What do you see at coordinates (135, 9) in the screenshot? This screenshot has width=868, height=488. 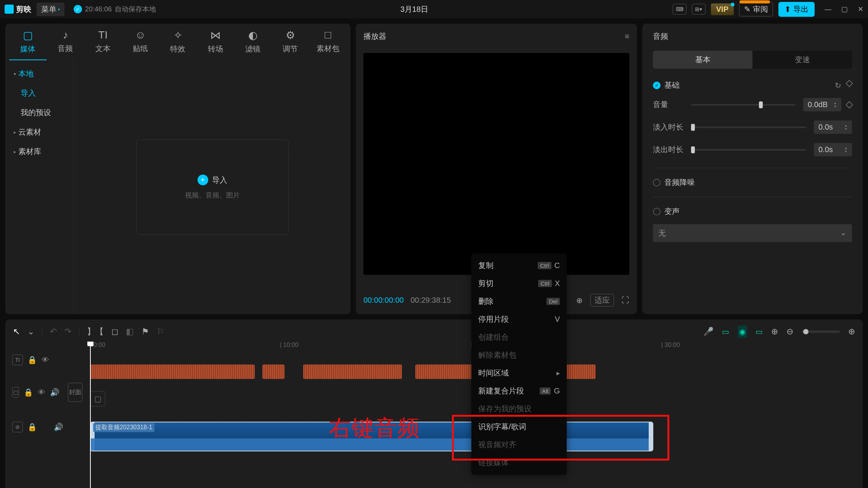 I see `autosave-text: 自动保存本地` at bounding box center [135, 9].